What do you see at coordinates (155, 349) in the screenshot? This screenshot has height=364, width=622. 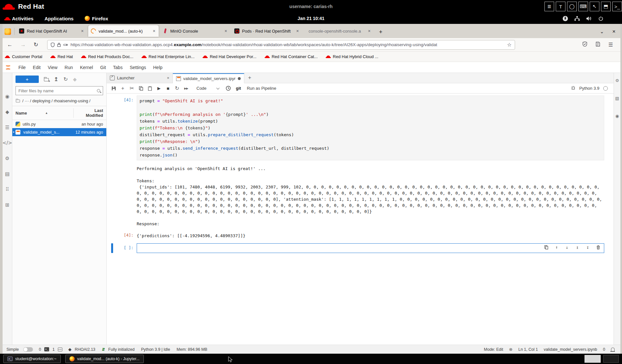 I see `kernel-state: Python 3.9 | Idle` at bounding box center [155, 349].